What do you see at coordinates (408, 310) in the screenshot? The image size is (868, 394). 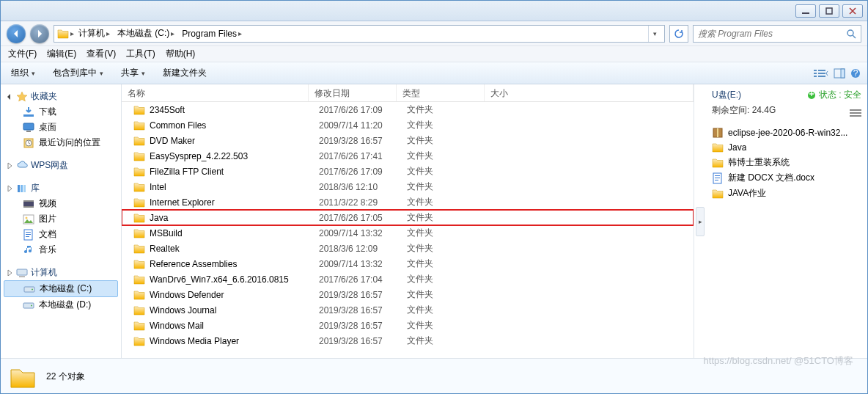 I see `file-row: Windows Journal2019/3/28 16:57文件夹` at bounding box center [408, 310].